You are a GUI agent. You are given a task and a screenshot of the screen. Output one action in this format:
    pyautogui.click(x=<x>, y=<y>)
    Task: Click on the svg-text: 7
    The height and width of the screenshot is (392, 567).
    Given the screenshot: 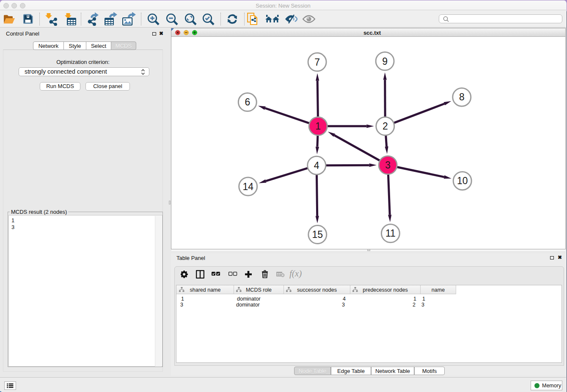 What is the action you would take?
    pyautogui.click(x=317, y=62)
    